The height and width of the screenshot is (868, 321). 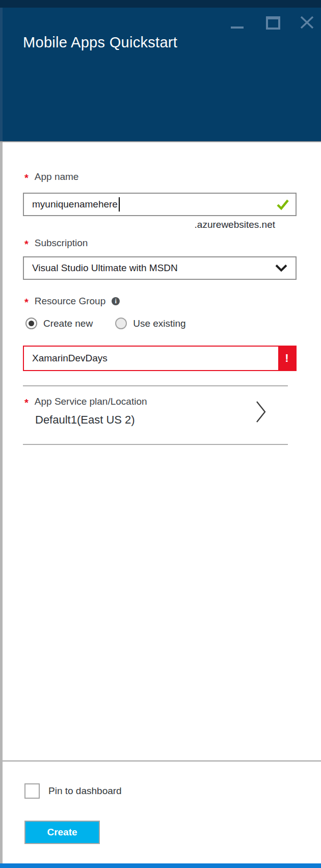 What do you see at coordinates (72, 301) in the screenshot?
I see `resource-group-label: * Resource Group i` at bounding box center [72, 301].